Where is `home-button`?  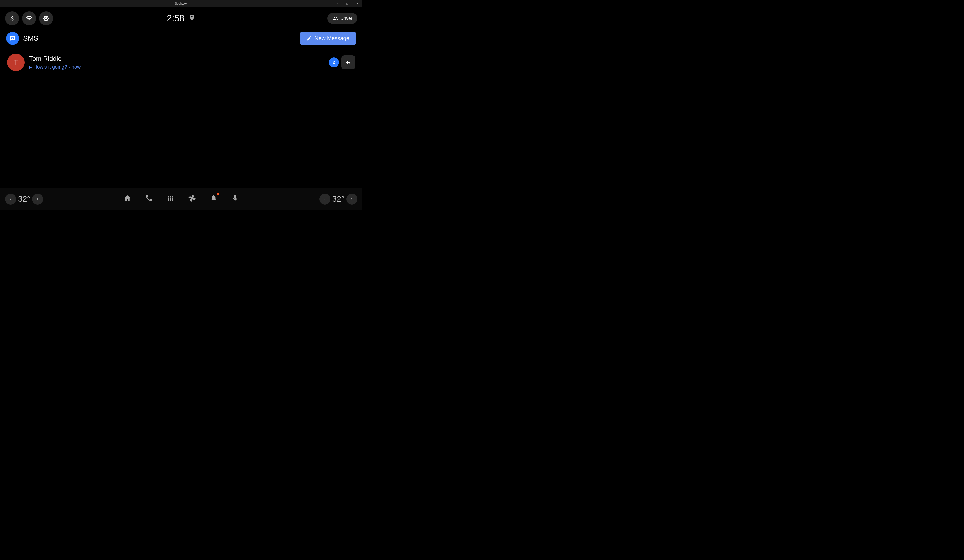
home-button is located at coordinates (127, 199).